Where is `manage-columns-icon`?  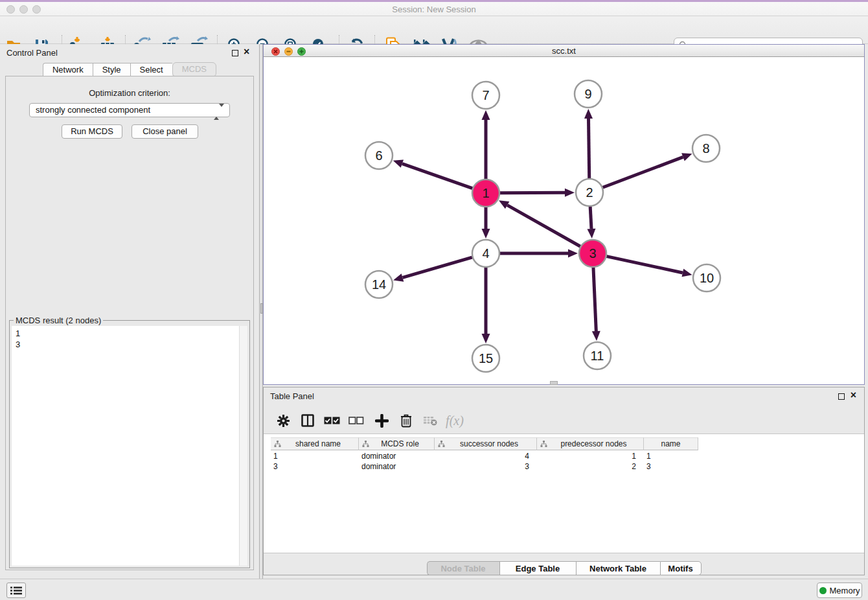
manage-columns-icon is located at coordinates (308, 421).